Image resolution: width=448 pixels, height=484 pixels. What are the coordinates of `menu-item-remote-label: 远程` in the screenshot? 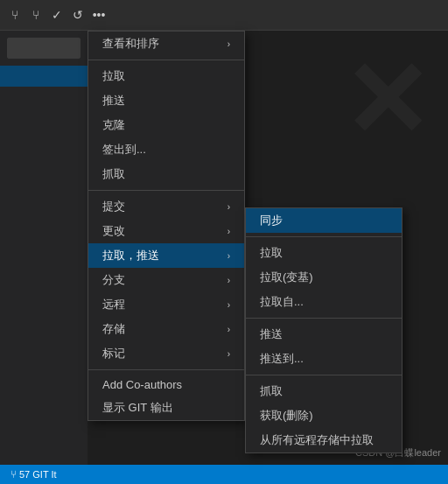 It's located at (114, 305).